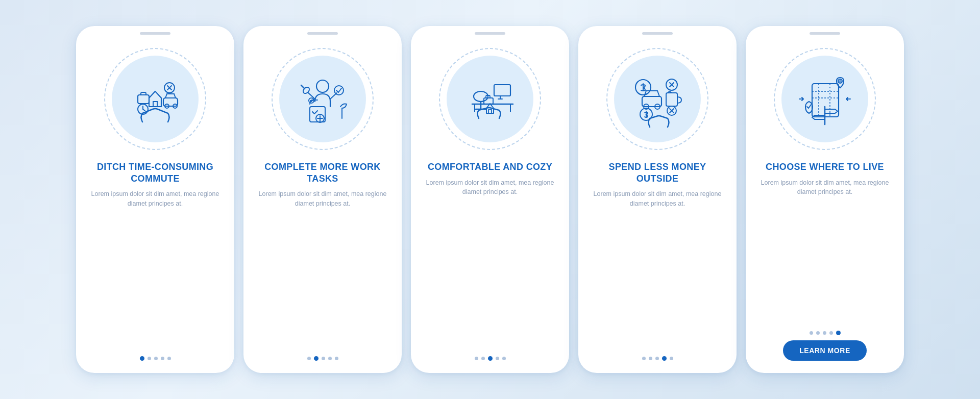 The image size is (980, 399). Describe the element at coordinates (825, 351) in the screenshot. I see `learn-more-button: LEARN MORE` at that location.